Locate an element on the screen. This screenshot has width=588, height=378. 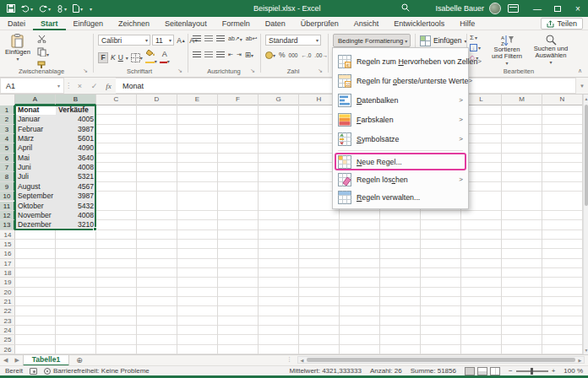
row-header-10: 10 is located at coordinates (8, 196).